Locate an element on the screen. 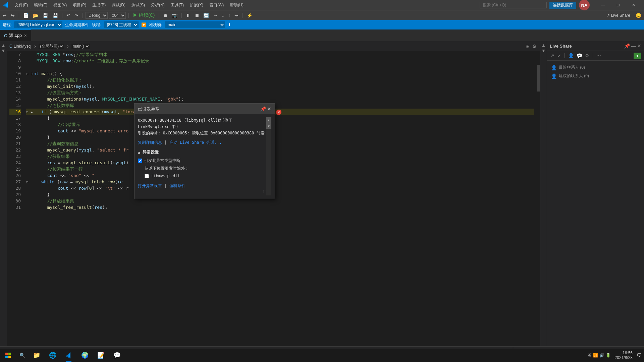 This screenshot has width=644, height=362. scope-select: (全局范围) is located at coordinates (51, 46).